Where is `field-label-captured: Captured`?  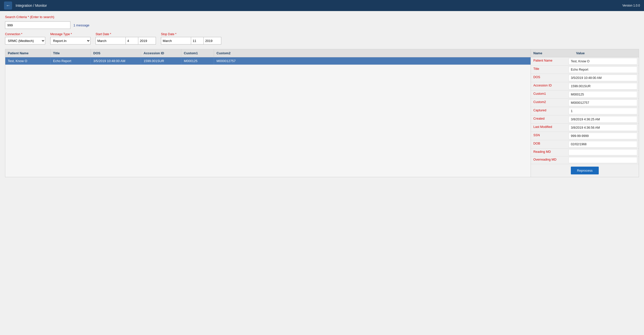 field-label-captured: Captured is located at coordinates (550, 111).